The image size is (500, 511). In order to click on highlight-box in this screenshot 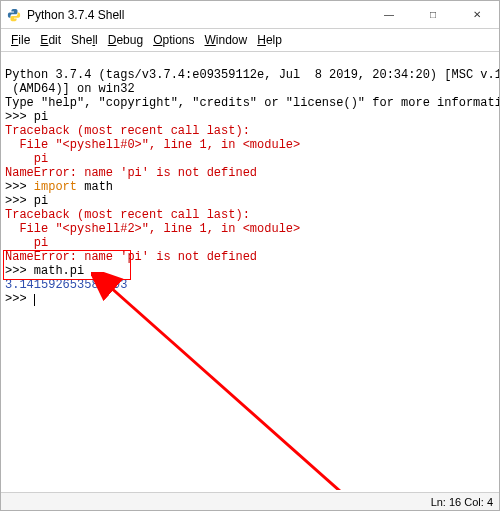, I will do `click(67, 265)`.